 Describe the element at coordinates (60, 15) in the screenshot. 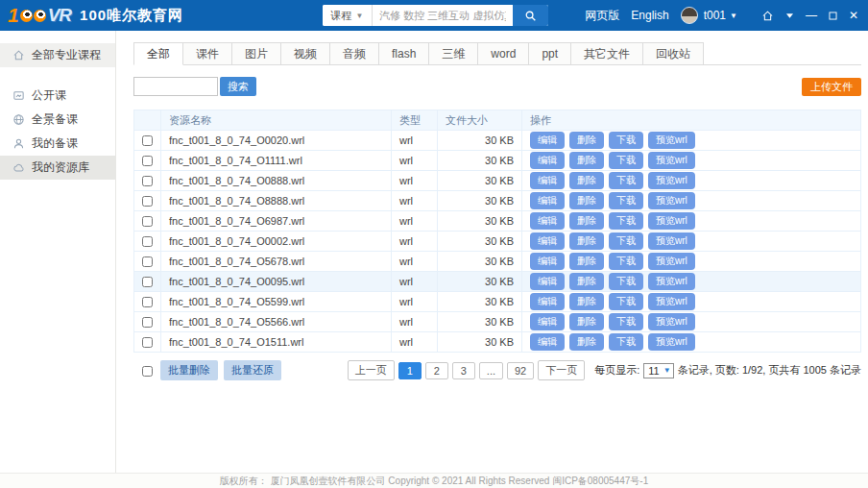

I see `logo-text-vr: VR` at that location.